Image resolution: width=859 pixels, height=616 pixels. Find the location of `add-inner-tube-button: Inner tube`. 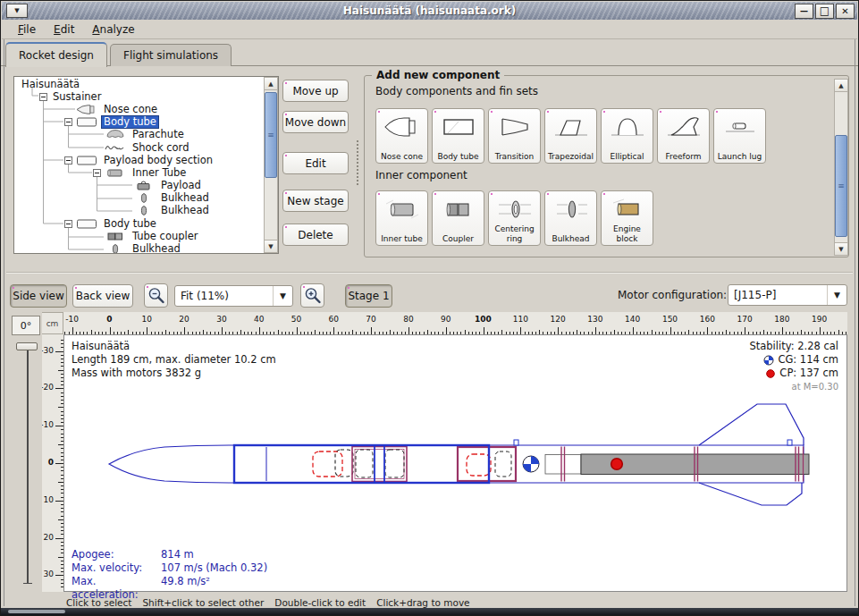

add-inner-tube-button: Inner tube is located at coordinates (402, 218).